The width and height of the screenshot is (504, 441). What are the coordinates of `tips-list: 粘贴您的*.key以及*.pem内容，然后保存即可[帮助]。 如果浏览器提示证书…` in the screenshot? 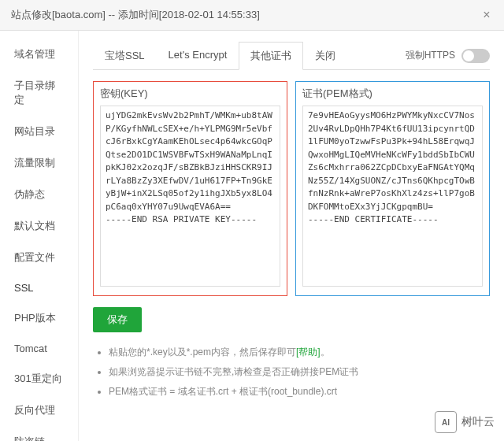 It's located at (291, 372).